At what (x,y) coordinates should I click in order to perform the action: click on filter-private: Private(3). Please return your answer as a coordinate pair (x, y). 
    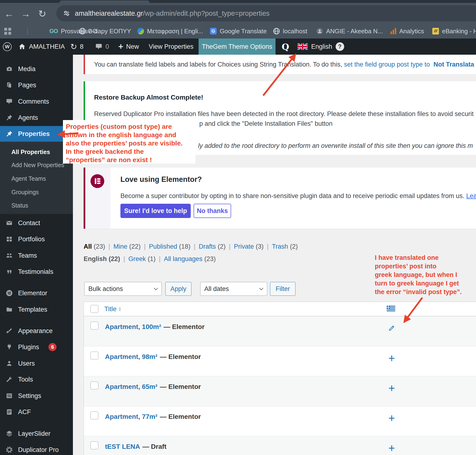
    Looking at the image, I should click on (253, 247).